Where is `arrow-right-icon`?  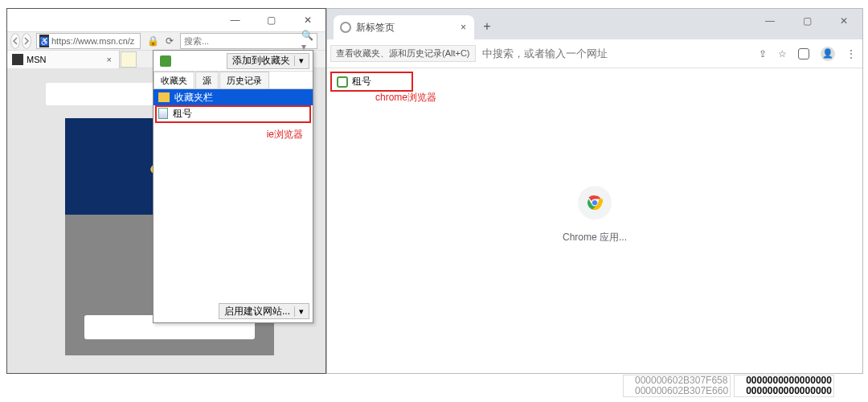
arrow-right-icon is located at coordinates (27, 41).